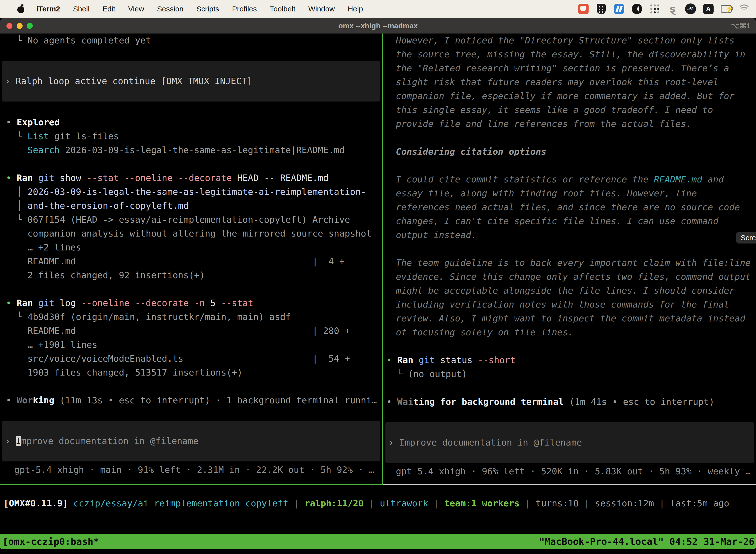 The width and height of the screenshot is (756, 554). Describe the element at coordinates (570, 472) in the screenshot. I see `terminal-line: gpt-5.4 xhigh · 96% left · 520K in · 5.8…` at that location.